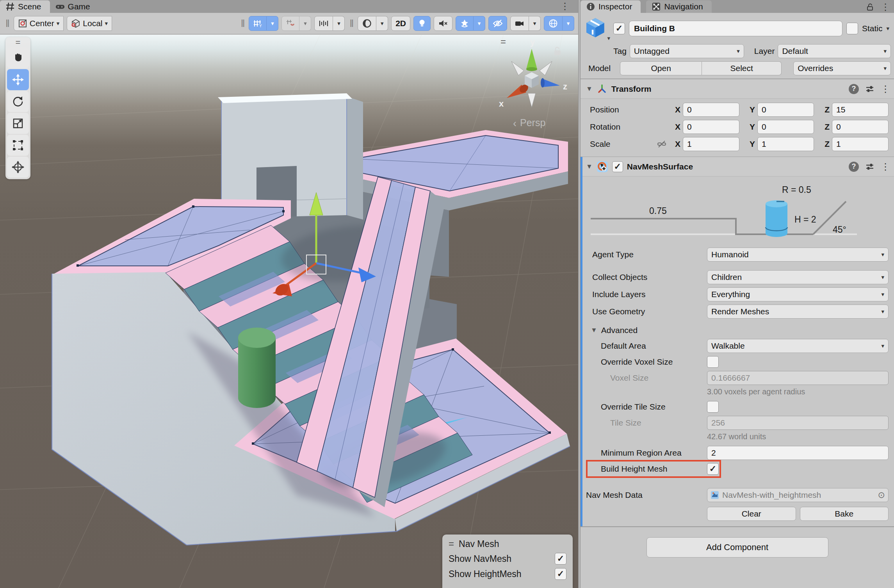 The image size is (894, 588). Describe the element at coordinates (591, 7) in the screenshot. I see `info-icon` at that location.